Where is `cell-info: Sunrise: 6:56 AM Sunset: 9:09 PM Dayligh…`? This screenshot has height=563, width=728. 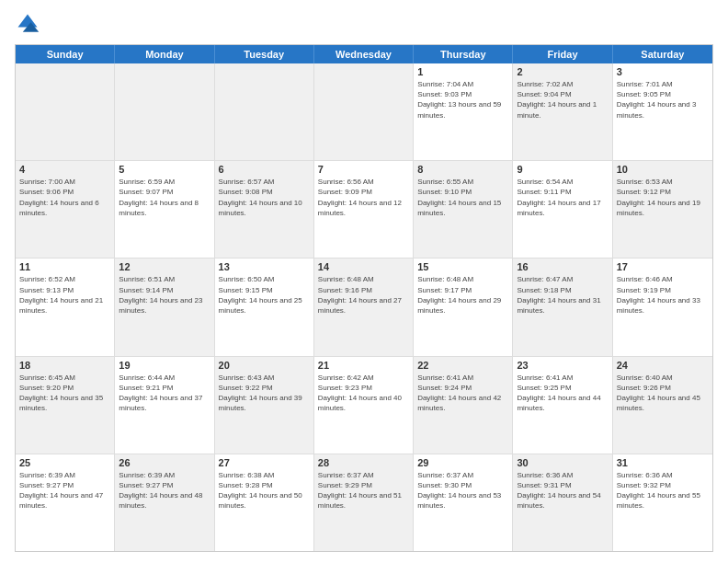 cell-info: Sunrise: 6:56 AM Sunset: 9:09 PM Dayligh… is located at coordinates (364, 197).